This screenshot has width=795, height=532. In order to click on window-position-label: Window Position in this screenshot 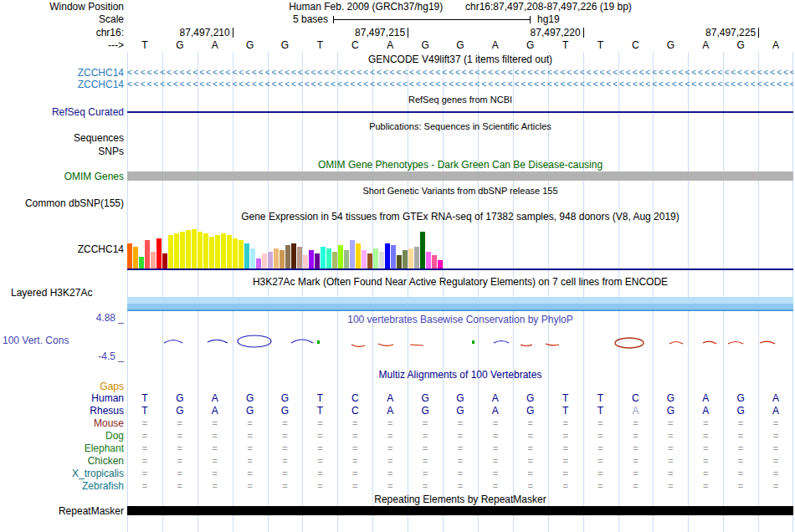, I will do `click(62, 7)`.